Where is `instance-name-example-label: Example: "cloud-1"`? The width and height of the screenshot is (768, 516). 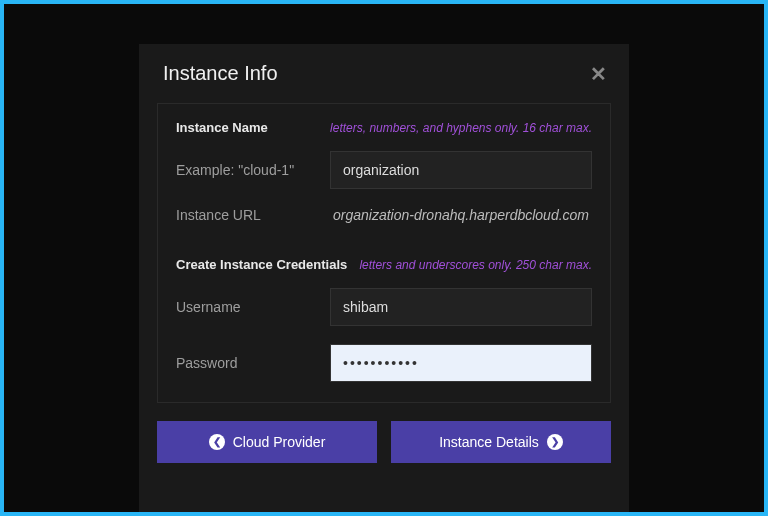
instance-name-example-label: Example: "cloud-1" is located at coordinates (246, 170).